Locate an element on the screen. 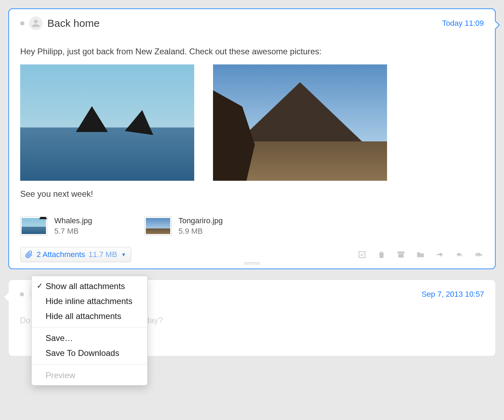 The image size is (504, 420). trash-icon is located at coordinates (381, 255).